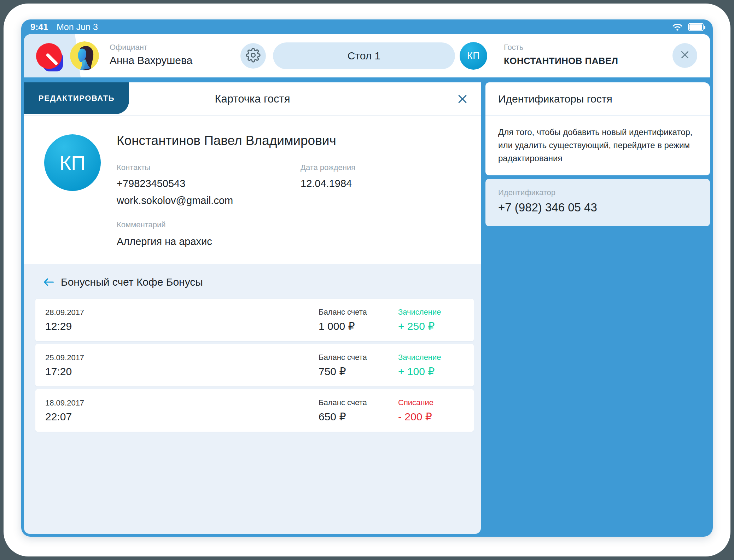 This screenshot has height=560, width=734. Describe the element at coordinates (151, 47) in the screenshot. I see `waiter-label: Официант` at that location.